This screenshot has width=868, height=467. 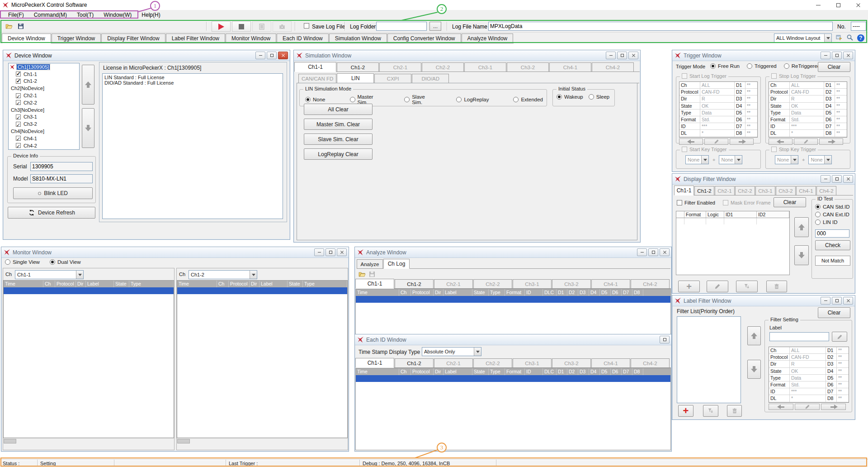 What do you see at coordinates (85, 15) in the screenshot?
I see `menu-item: Tool(T)` at bounding box center [85, 15].